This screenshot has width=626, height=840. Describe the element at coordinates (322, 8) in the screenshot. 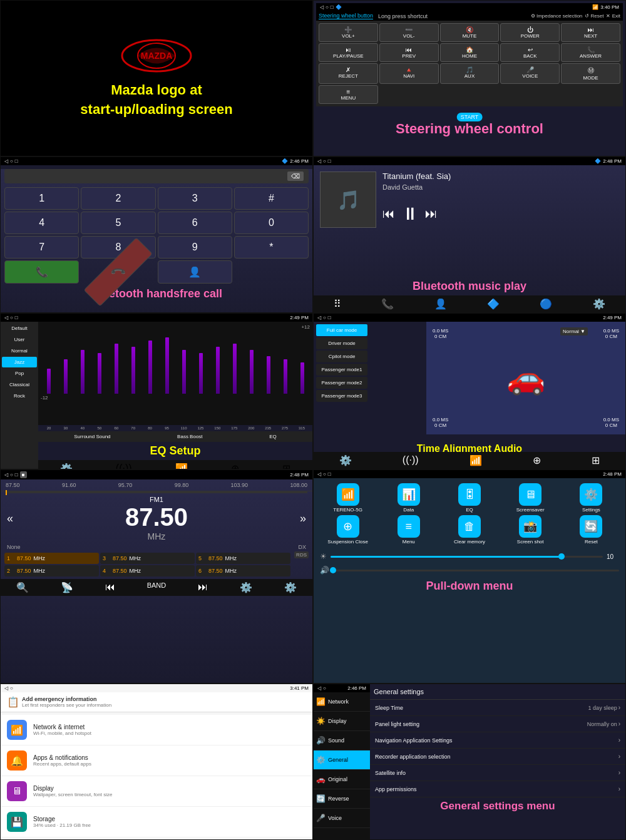

I see `back-icon: ◁` at that location.